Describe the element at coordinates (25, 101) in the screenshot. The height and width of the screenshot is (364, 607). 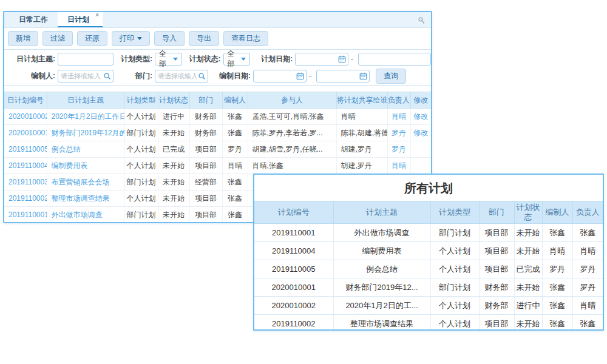
I see `column-header: 日计划编号` at that location.